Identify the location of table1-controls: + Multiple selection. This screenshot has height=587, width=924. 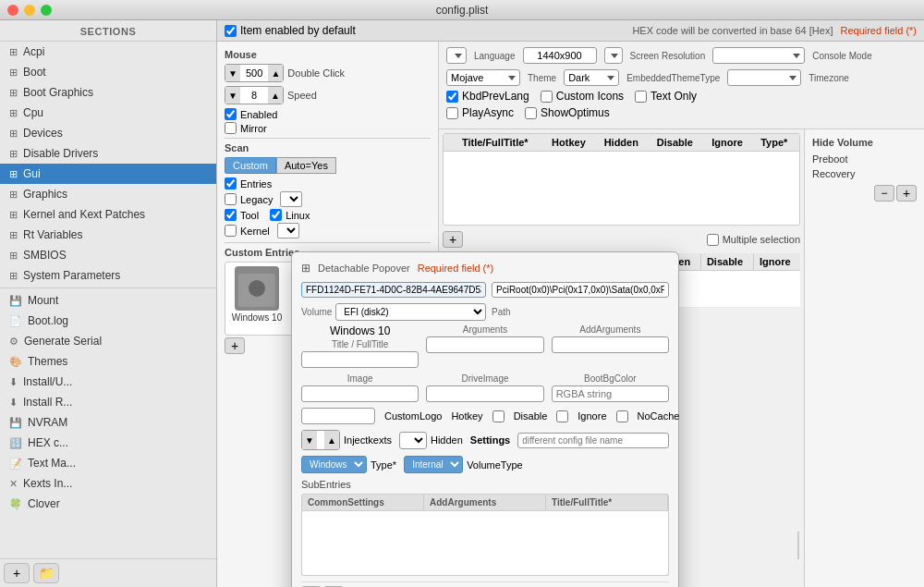
(621, 239).